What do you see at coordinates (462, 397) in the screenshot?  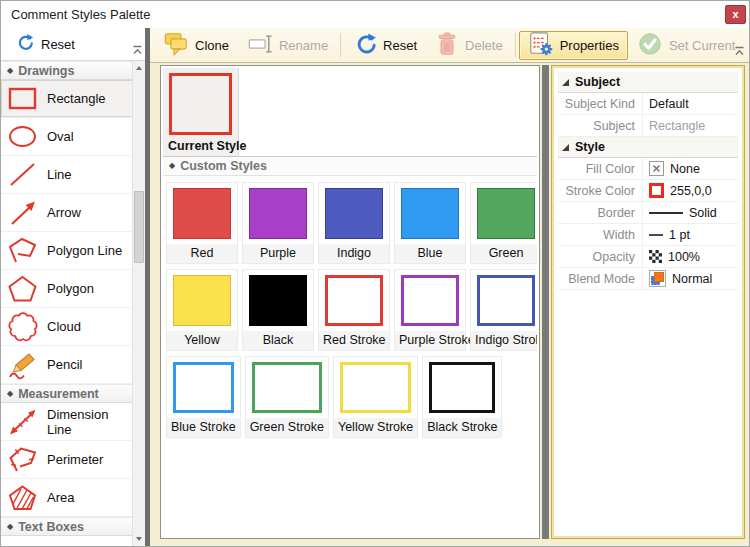 I see `style-tile-black-stroke: Black Stroke` at bounding box center [462, 397].